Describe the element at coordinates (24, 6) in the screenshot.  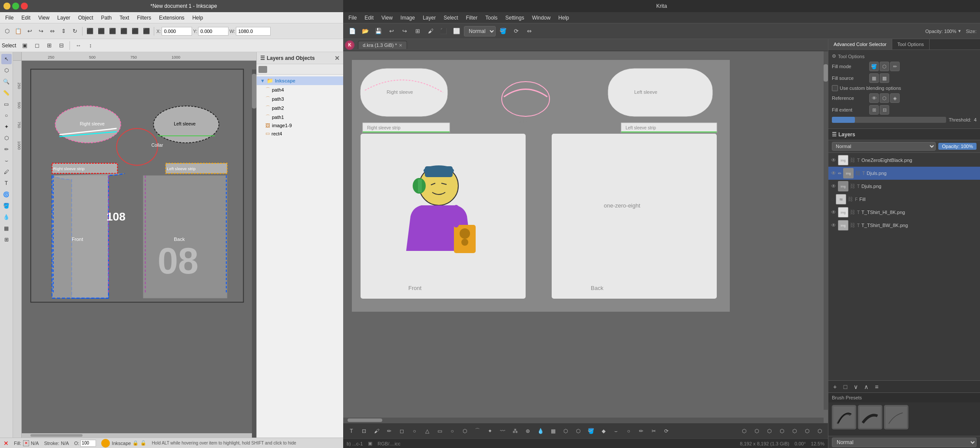
I see `inkscape-close-btn` at that location.